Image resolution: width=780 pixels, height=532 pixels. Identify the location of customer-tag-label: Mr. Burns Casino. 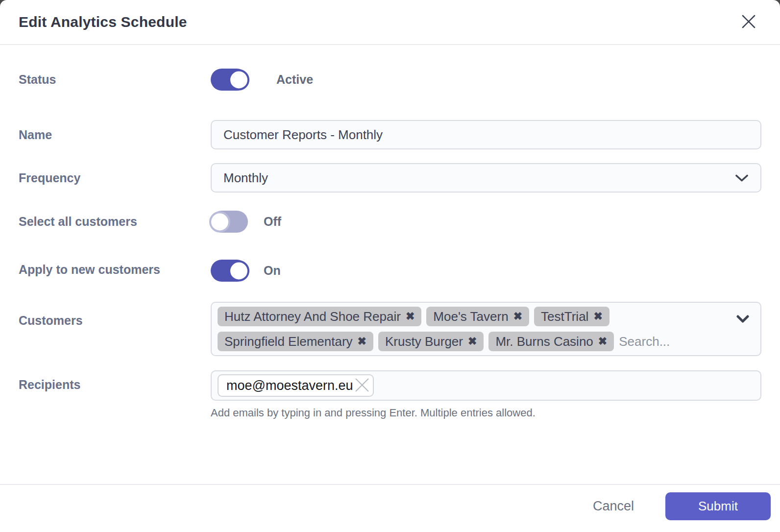
(544, 342).